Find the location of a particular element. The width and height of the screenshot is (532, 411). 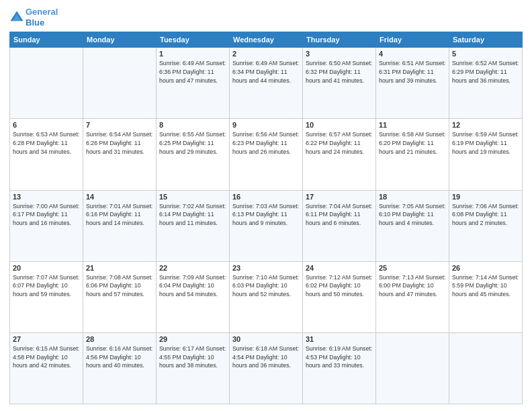

day-info: Sunrise: 7:05 AM Sunset: 6:10 PM Dayligh… is located at coordinates (412, 215).